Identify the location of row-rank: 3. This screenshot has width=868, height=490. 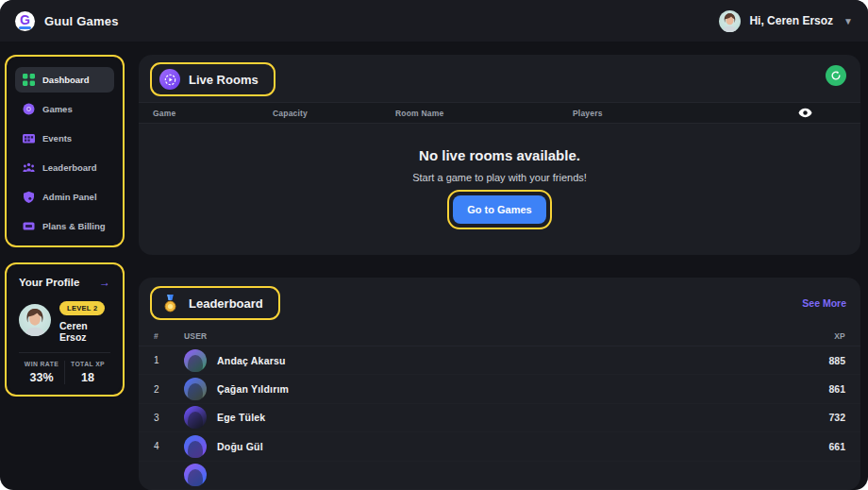
(169, 417).